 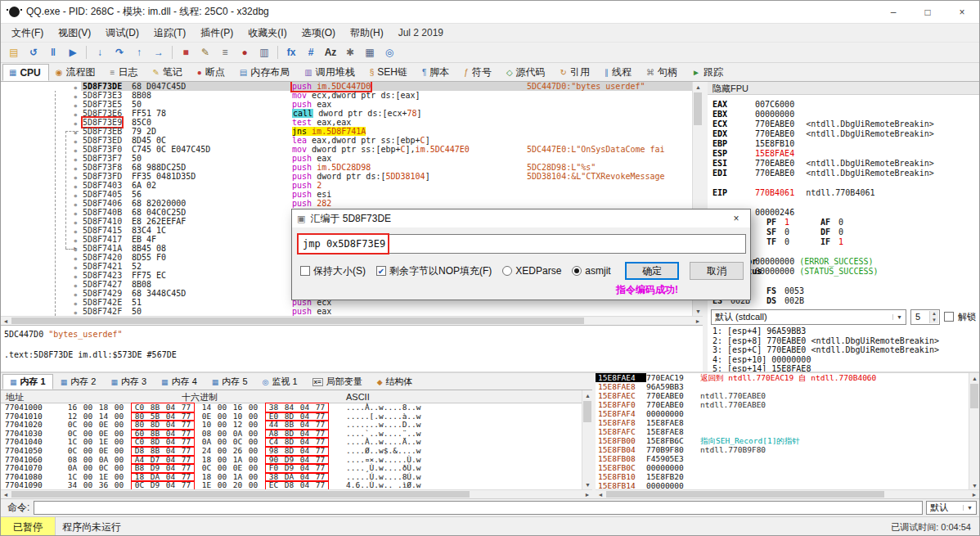 What do you see at coordinates (305, 271) in the screenshot?
I see `keep-size-checkbox` at bounding box center [305, 271].